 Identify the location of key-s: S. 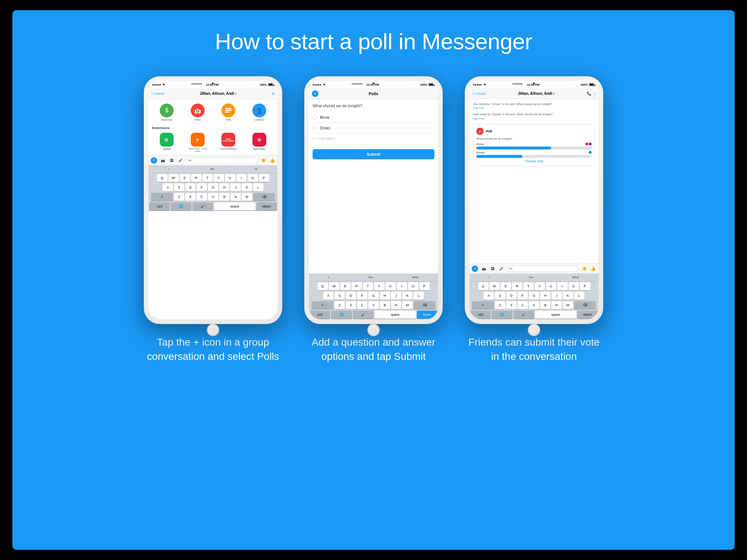
(179, 187).